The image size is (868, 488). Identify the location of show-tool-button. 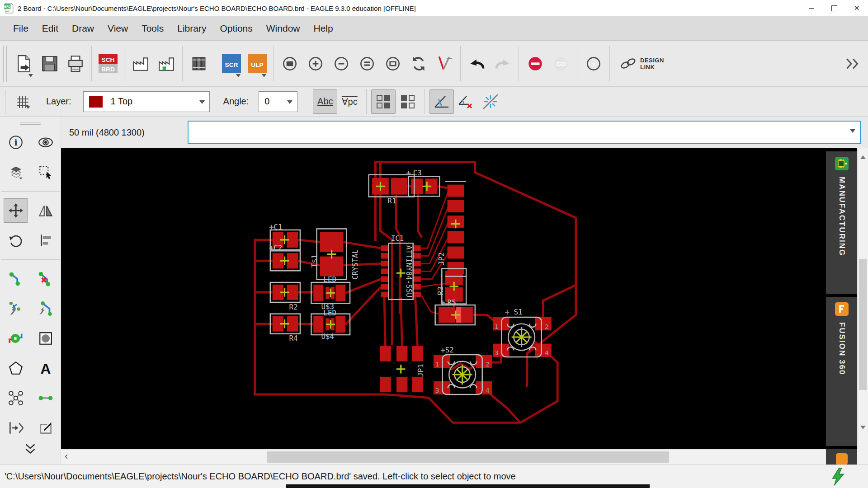
(46, 142).